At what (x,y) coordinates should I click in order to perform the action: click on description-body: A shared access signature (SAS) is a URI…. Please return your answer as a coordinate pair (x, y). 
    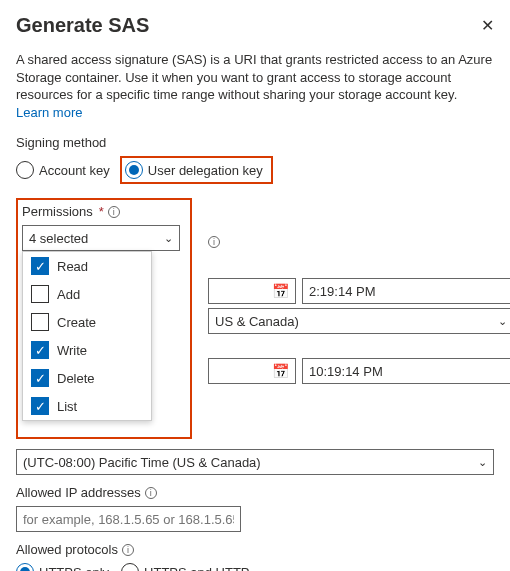
    Looking at the image, I should click on (254, 77).